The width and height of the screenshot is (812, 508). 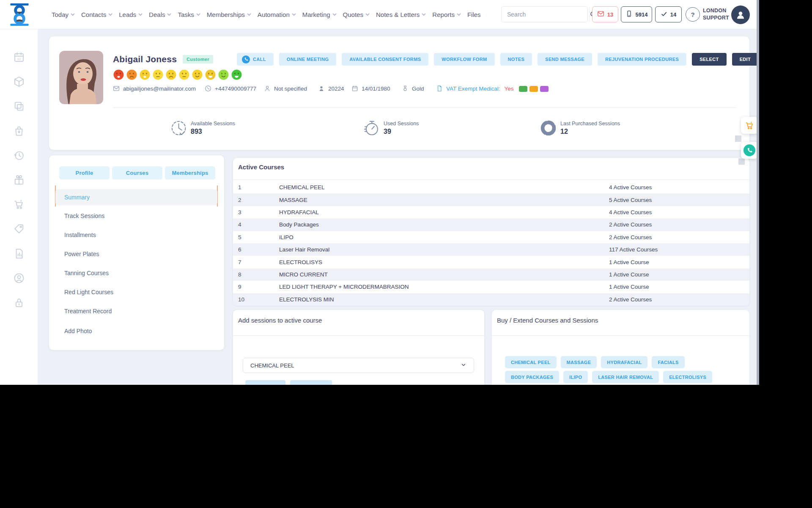 I want to click on nav-item-leads: Leads, so click(x=131, y=14).